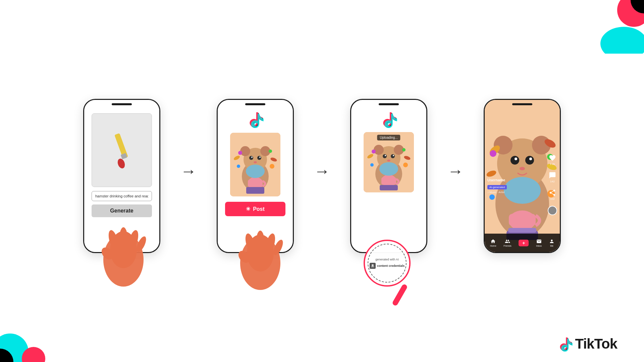 This screenshot has height=362, width=644. Describe the element at coordinates (389, 176) in the screenshot. I see `phone-3-uploading: Uploading...` at that location.